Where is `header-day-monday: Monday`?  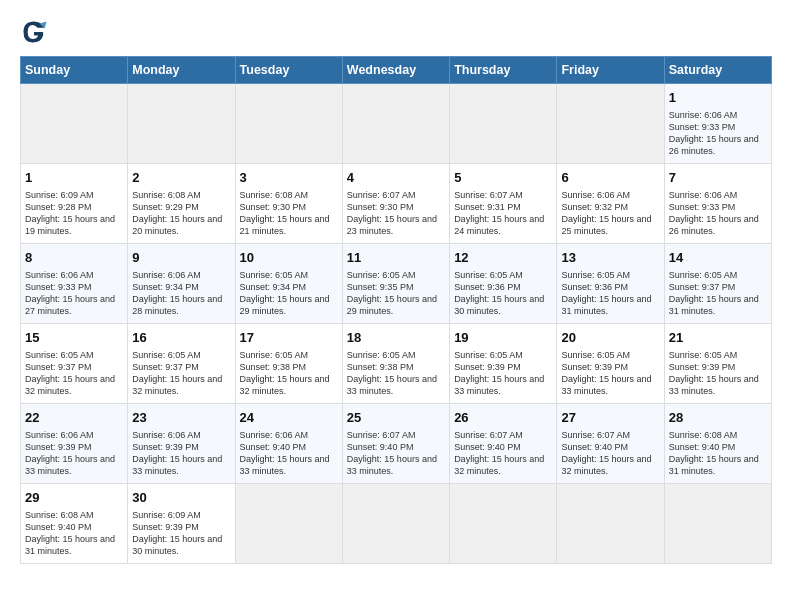
header-day-monday: Monday is located at coordinates (182, 70).